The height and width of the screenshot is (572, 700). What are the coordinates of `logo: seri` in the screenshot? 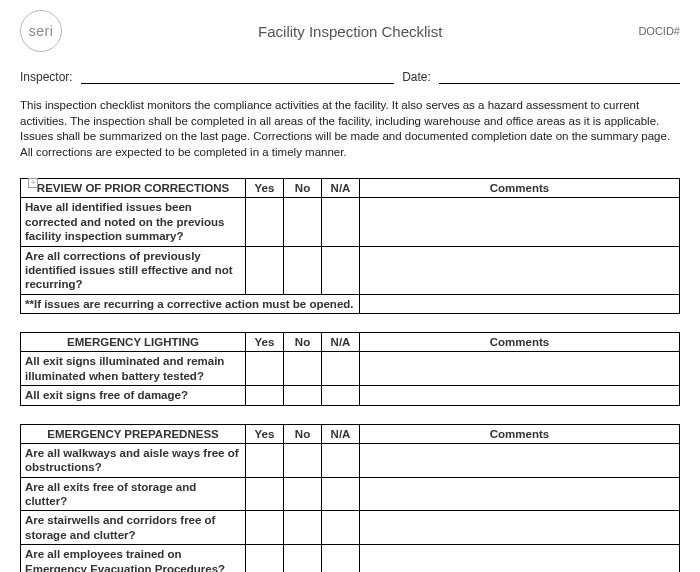 It's located at (41, 31).